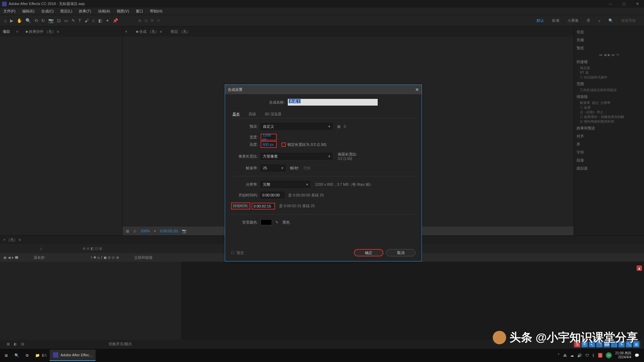  I want to click on tab-basic: 基本, so click(236, 114).